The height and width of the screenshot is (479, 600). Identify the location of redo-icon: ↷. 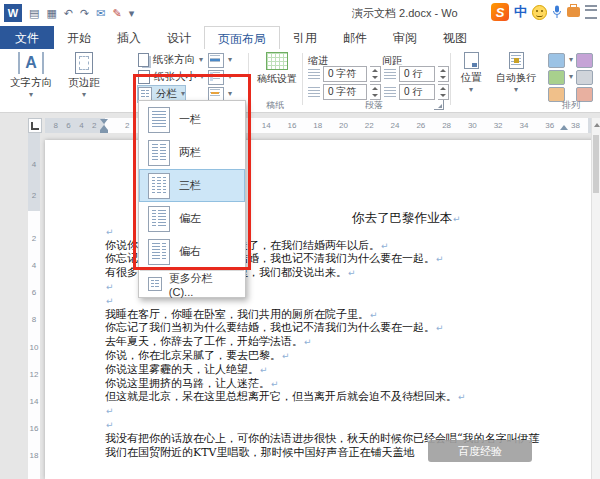
(84, 13).